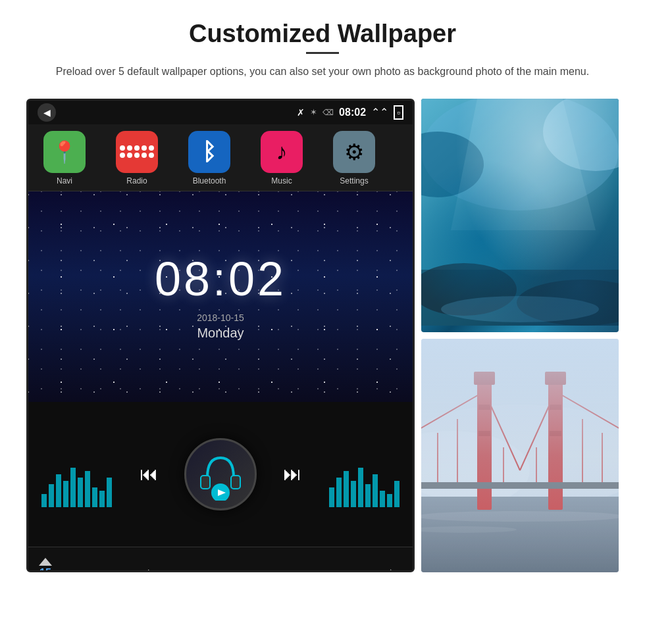 Image resolution: width=645 pixels, height=644 pixels. I want to click on chevrons-icon: ⌃⌃, so click(380, 112).